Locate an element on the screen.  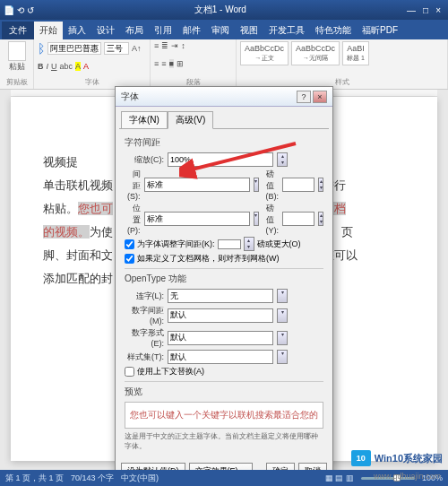
label-spacing: 间距(S): is located at coordinates (133, 185).